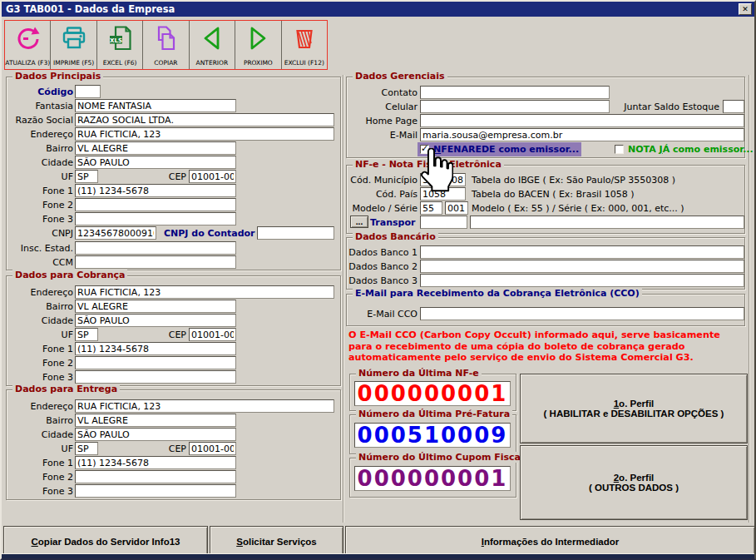 Image resolution: width=756 pixels, height=560 pixels. I want to click on right-edge-divider, so click(749, 299).